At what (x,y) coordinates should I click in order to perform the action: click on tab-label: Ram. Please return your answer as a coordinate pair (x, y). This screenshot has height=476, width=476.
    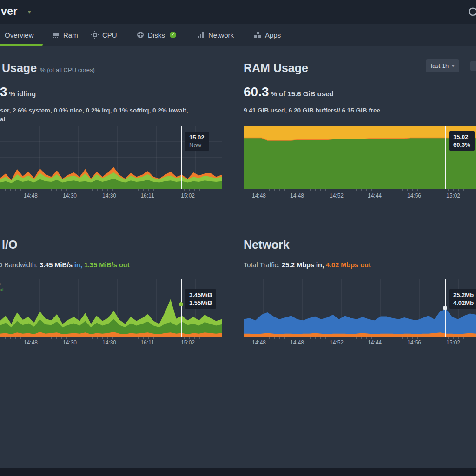
    Looking at the image, I should click on (71, 35).